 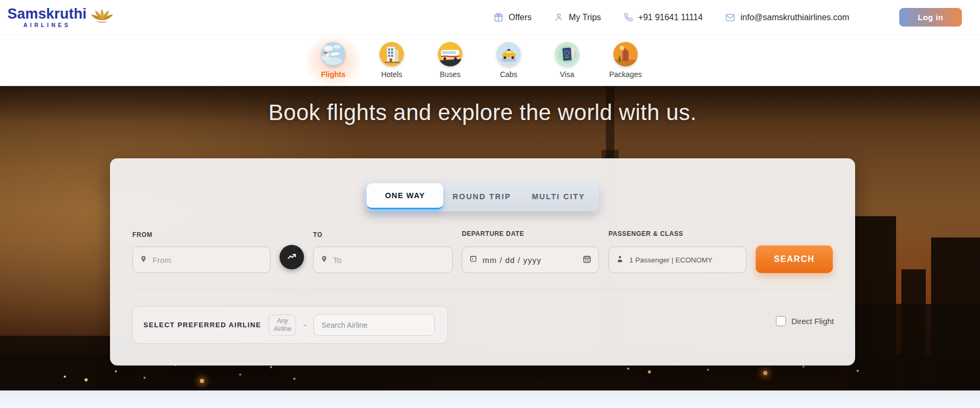 What do you see at coordinates (787, 18) in the screenshot?
I see `nav-email: info@samskruthiairlines.com` at bounding box center [787, 18].